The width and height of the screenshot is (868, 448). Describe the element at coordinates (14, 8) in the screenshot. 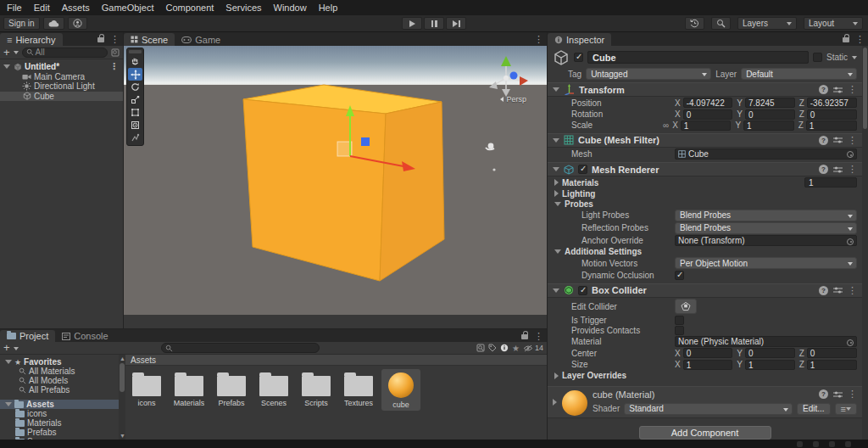

I see `menu-file: File` at that location.